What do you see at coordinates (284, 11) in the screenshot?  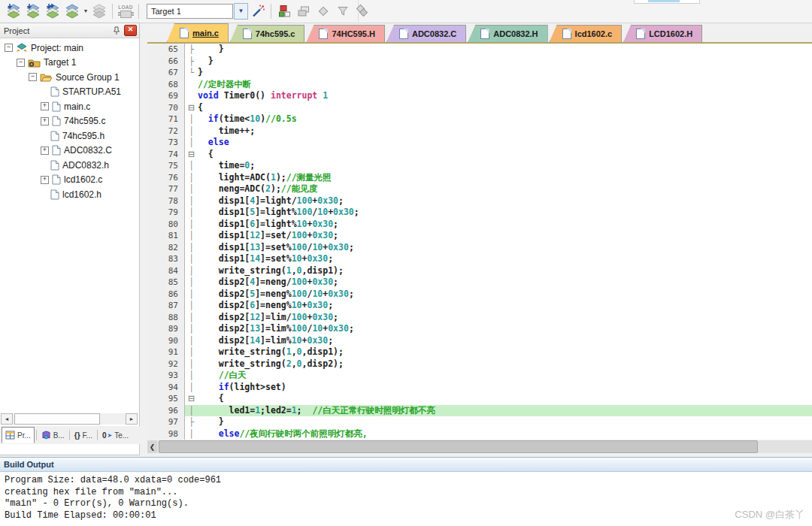 I see `manage-environment-button` at bounding box center [284, 11].